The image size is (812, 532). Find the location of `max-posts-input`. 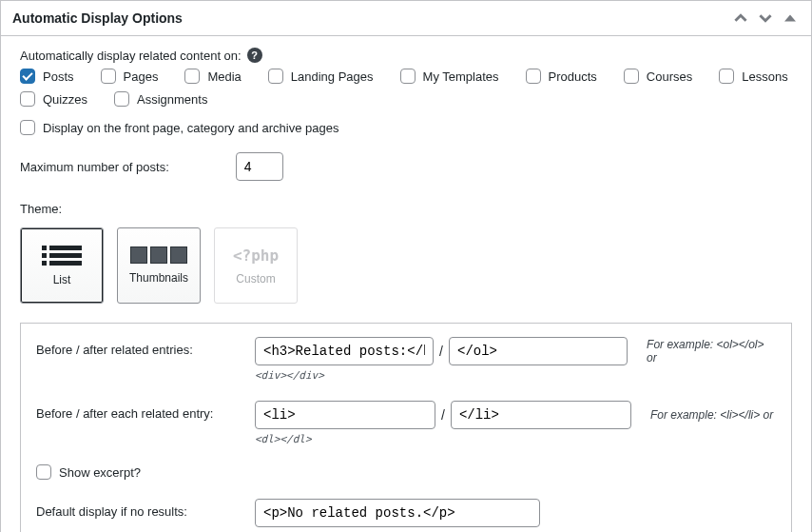

max-posts-input is located at coordinates (260, 167).